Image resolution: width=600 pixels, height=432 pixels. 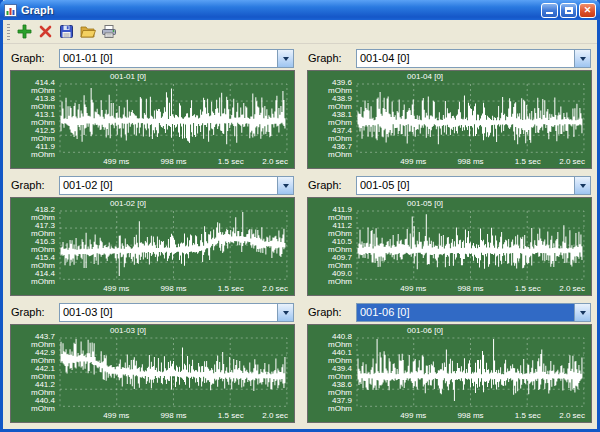 What do you see at coordinates (588, 10) in the screenshot?
I see `close-button: ✕` at bounding box center [588, 10].